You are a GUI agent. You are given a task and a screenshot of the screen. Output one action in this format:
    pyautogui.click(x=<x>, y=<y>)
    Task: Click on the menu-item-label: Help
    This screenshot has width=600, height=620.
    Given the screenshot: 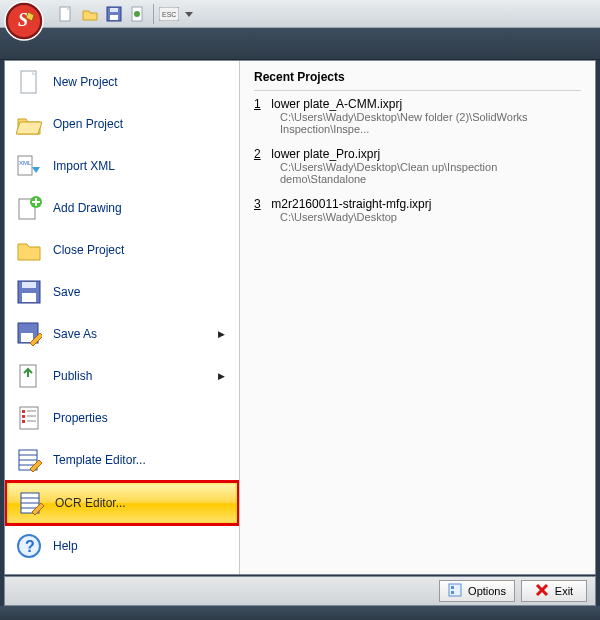 What is the action you would take?
    pyautogui.click(x=141, y=546)
    